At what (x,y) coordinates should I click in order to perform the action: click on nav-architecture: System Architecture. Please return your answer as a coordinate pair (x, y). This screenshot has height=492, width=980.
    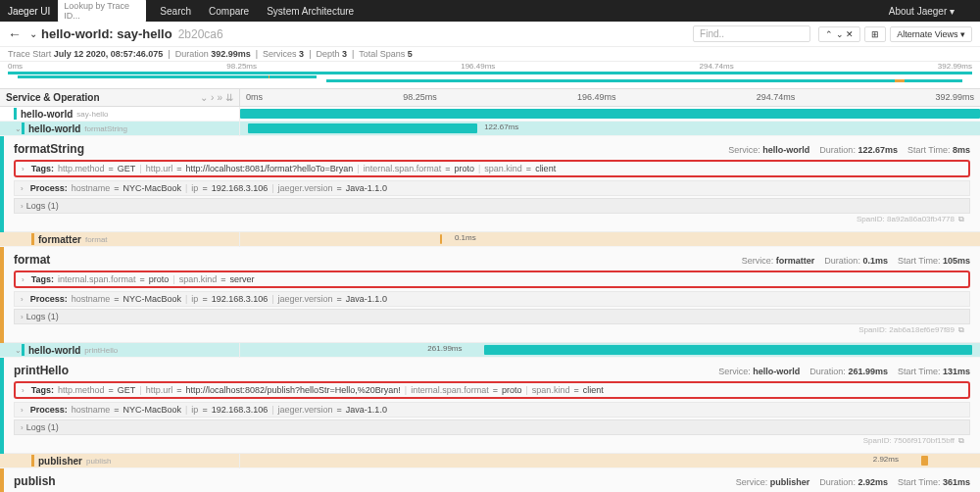
    Looking at the image, I should click on (310, 12).